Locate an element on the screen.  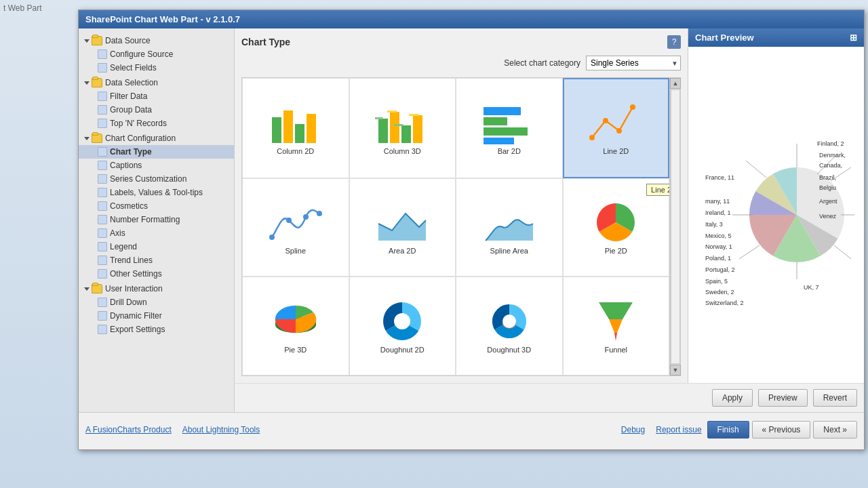
help-button: ? is located at coordinates (674, 42).